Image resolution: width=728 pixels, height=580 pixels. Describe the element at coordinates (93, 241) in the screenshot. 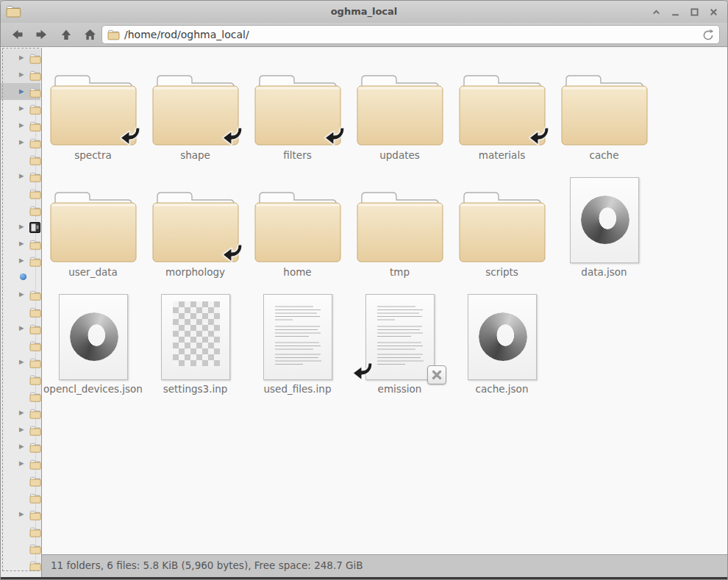

I see `file-item: user_data` at that location.